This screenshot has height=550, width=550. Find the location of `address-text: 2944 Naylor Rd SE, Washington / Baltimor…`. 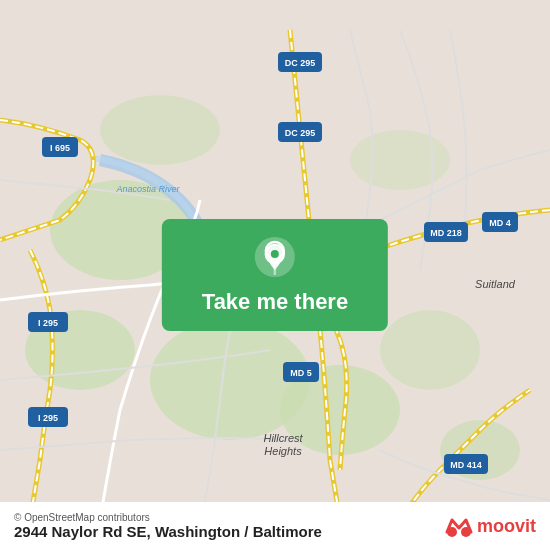

address-text: 2944 Naylor Rd SE, Washington / Baltimor… is located at coordinates (168, 532).